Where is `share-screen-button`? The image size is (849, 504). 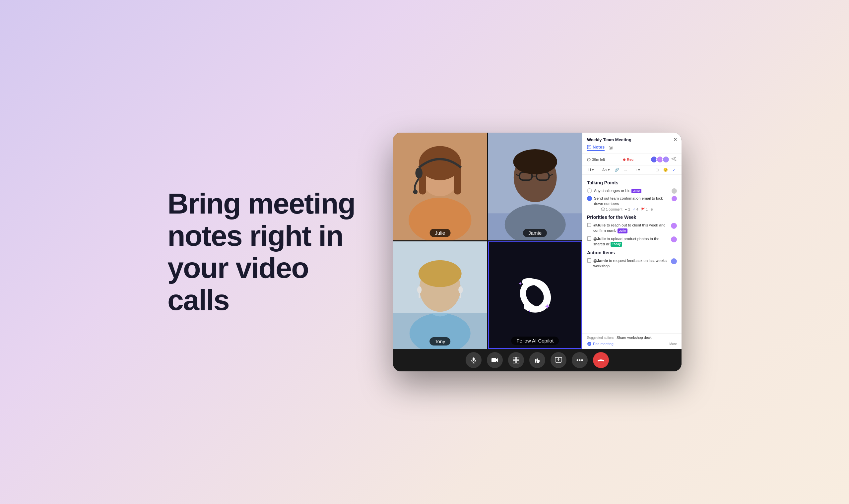 share-screen-button is located at coordinates (558, 360).